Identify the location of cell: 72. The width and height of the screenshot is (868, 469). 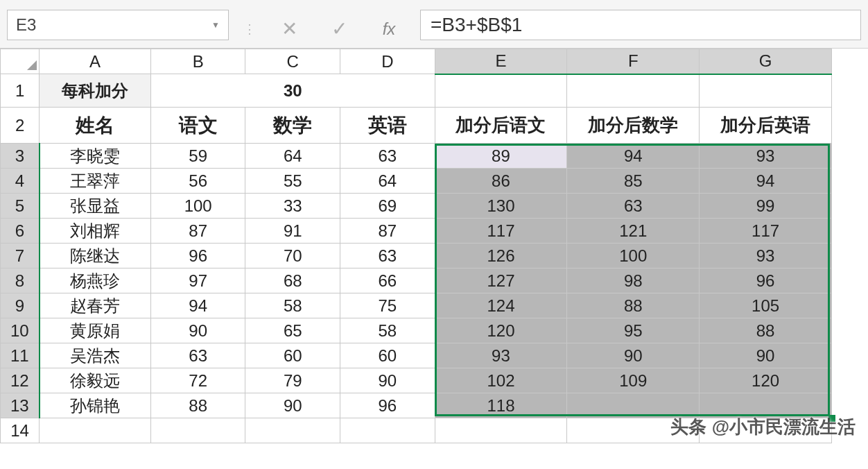
(198, 381).